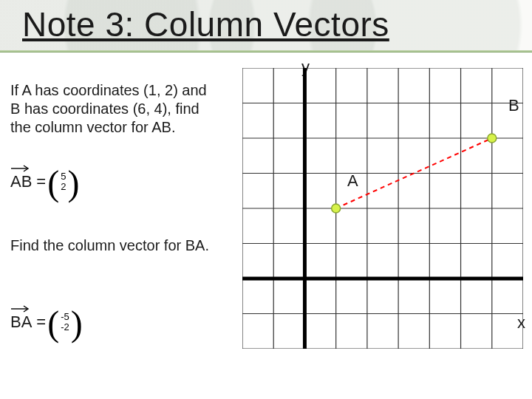  Describe the element at coordinates (121, 109) in the screenshot. I see `problem-text: If A has coordinates (1, 1) and B has co…` at that location.